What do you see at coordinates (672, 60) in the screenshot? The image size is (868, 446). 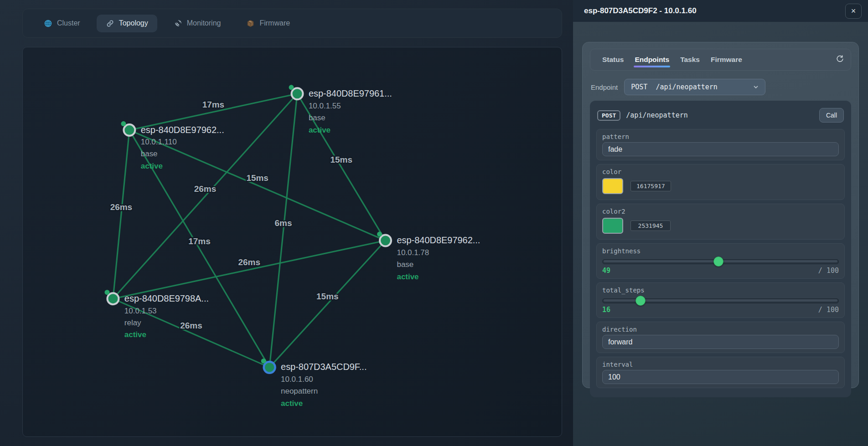 I see `panel-tabs: StatusEndpointsTasksFirmware` at bounding box center [672, 60].